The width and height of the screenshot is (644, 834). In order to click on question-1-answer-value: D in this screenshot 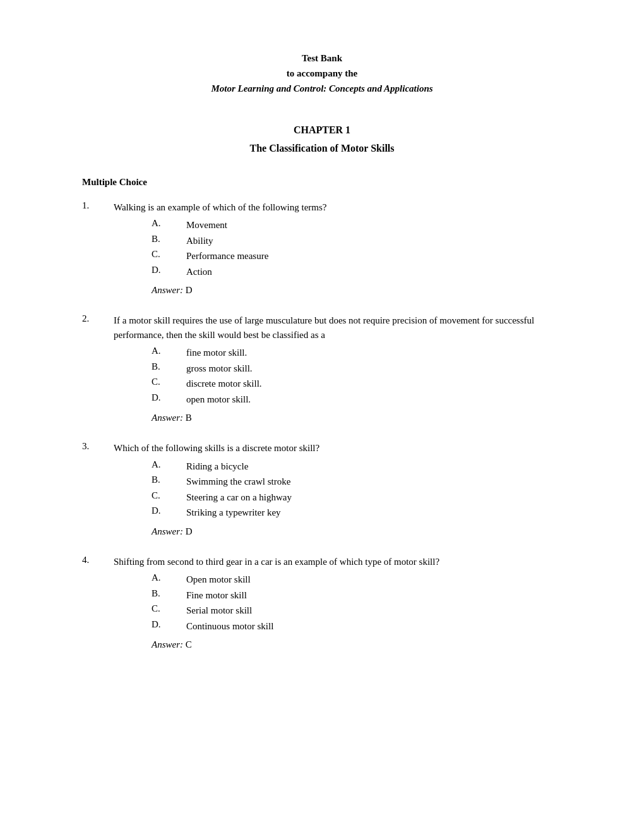, I will do `click(189, 290)`.